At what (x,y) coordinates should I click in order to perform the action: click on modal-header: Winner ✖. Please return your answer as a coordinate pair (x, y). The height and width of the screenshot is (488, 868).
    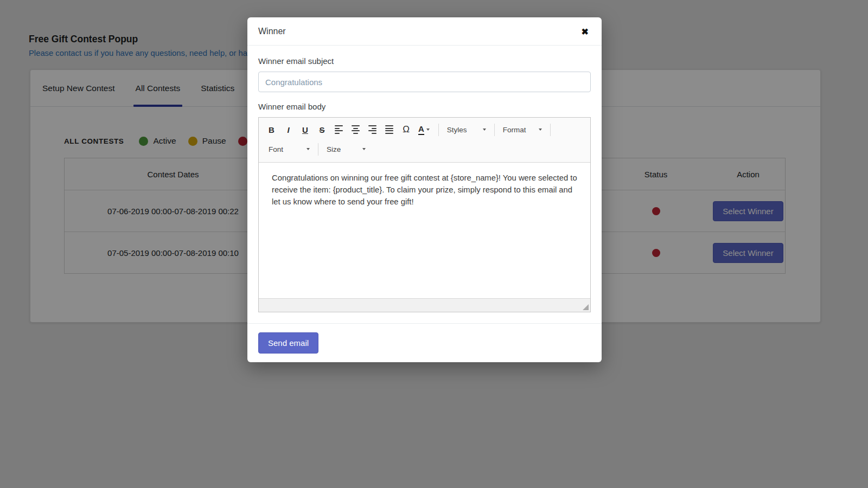
    Looking at the image, I should click on (424, 31).